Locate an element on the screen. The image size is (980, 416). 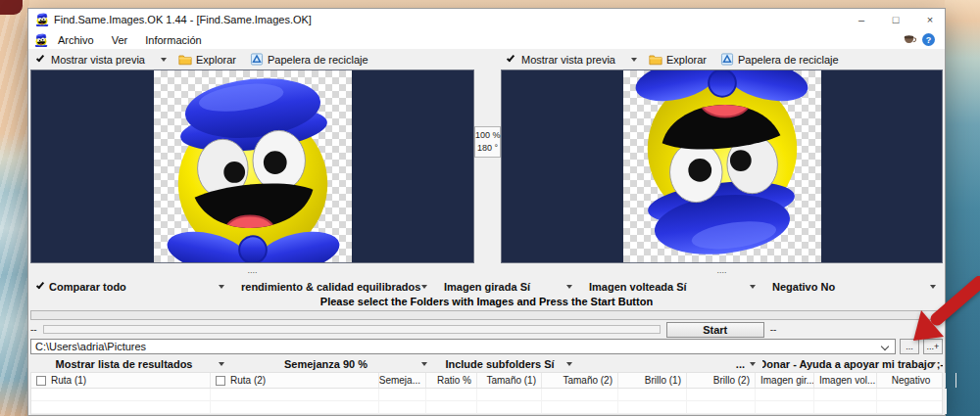
column-brillo-1: Brillo (1) is located at coordinates (653, 380).